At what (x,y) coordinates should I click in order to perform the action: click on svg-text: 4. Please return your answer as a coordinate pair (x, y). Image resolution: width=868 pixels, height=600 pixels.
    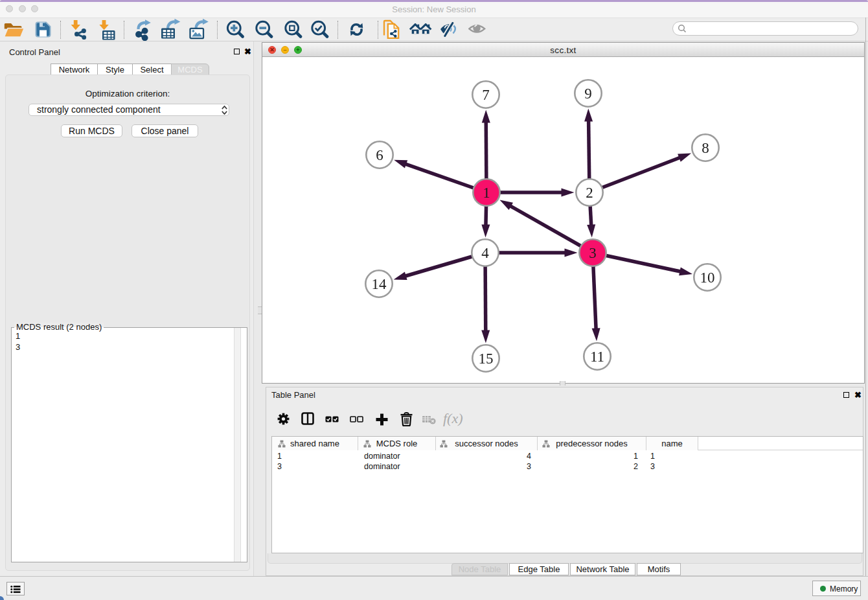
    Looking at the image, I should click on (485, 253).